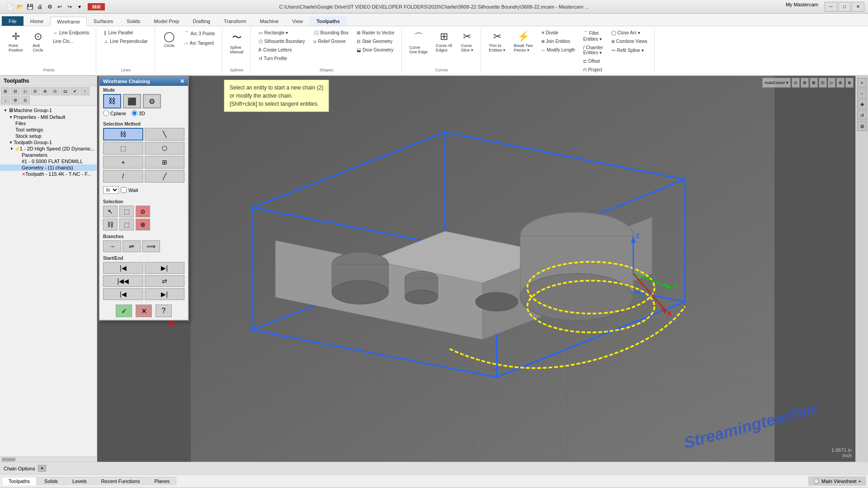  Describe the element at coordinates (9, 460) in the screenshot. I see `tree-scrollbar-thumb` at that location.